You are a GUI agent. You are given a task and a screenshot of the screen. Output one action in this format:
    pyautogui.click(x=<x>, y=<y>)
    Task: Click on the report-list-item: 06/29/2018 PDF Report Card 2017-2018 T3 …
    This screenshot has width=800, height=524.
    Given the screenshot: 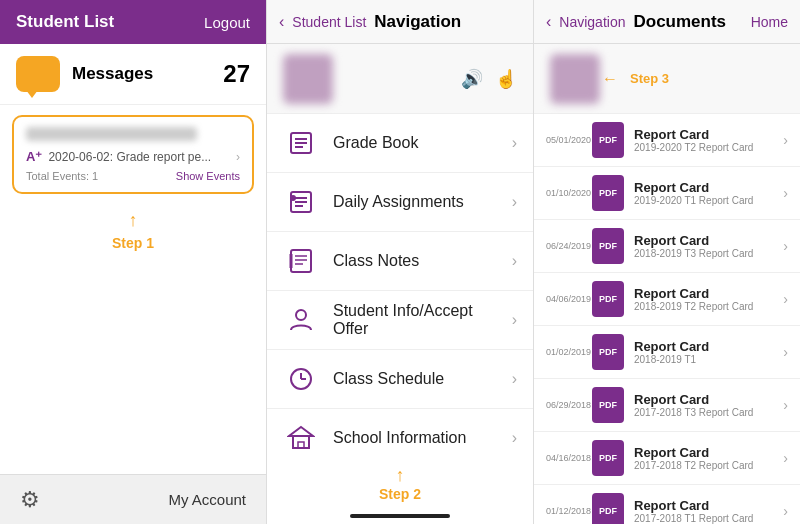 What is the action you would take?
    pyautogui.click(x=667, y=406)
    